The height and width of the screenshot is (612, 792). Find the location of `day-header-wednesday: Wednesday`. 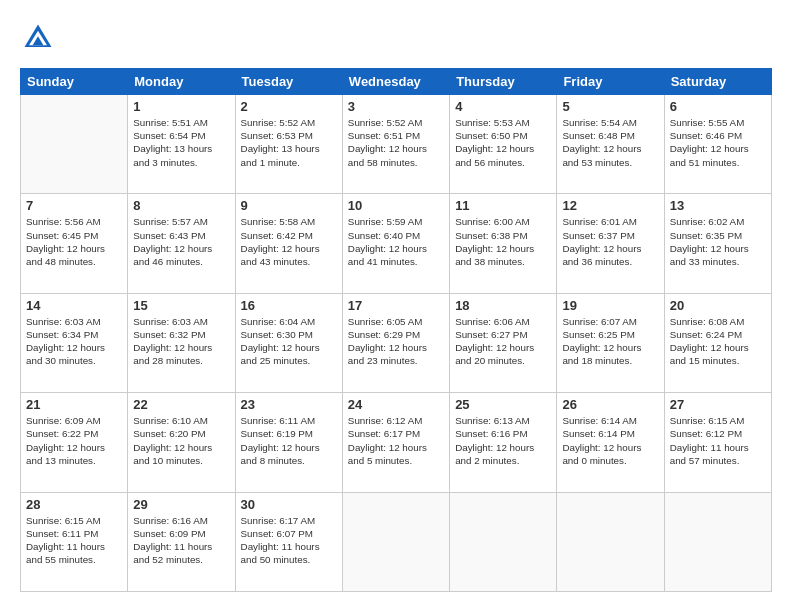

day-header-wednesday: Wednesday is located at coordinates (396, 82).